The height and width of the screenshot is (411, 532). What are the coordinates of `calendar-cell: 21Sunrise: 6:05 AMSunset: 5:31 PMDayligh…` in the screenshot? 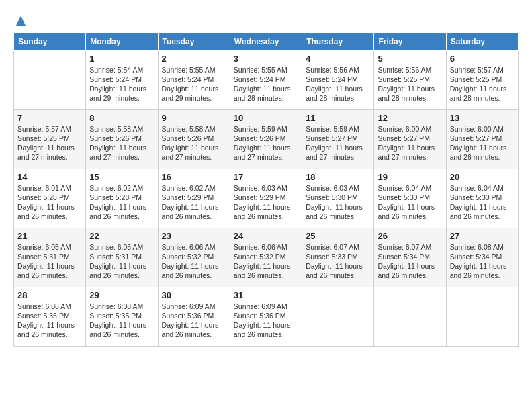 It's located at (50, 257).